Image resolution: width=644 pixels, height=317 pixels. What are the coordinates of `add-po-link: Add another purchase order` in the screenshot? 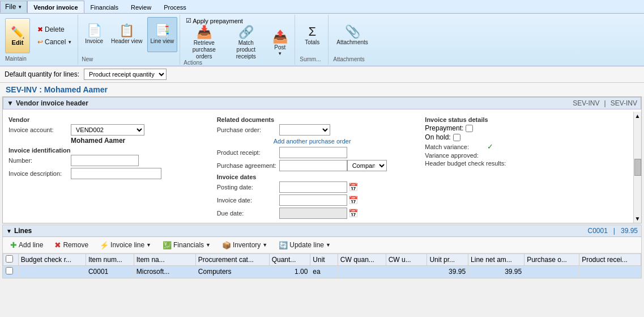 It's located at (313, 141).